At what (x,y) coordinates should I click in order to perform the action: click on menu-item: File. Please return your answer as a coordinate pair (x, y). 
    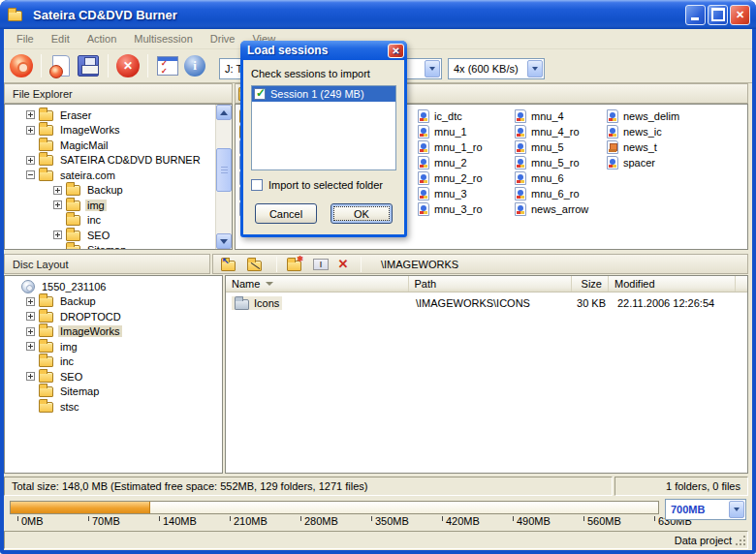
    Looking at the image, I should click on (25, 39).